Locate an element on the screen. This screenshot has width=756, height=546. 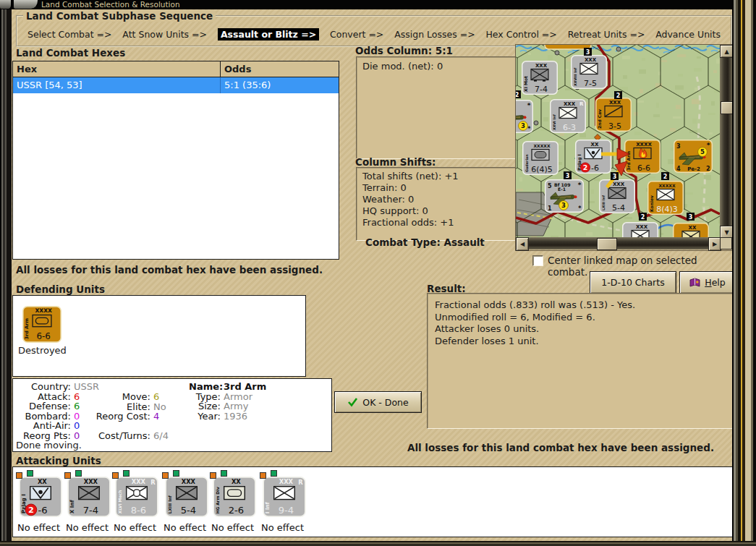
window-corner-ornament is located at coordinates (6, 4).